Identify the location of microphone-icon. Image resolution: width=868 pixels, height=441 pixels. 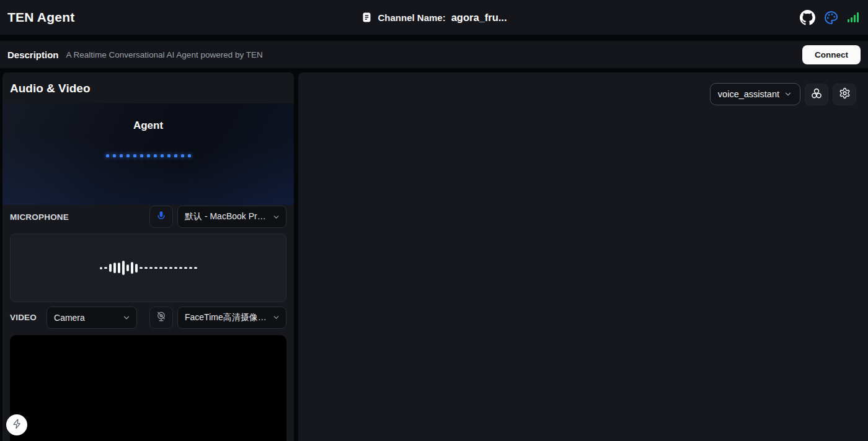
(161, 217).